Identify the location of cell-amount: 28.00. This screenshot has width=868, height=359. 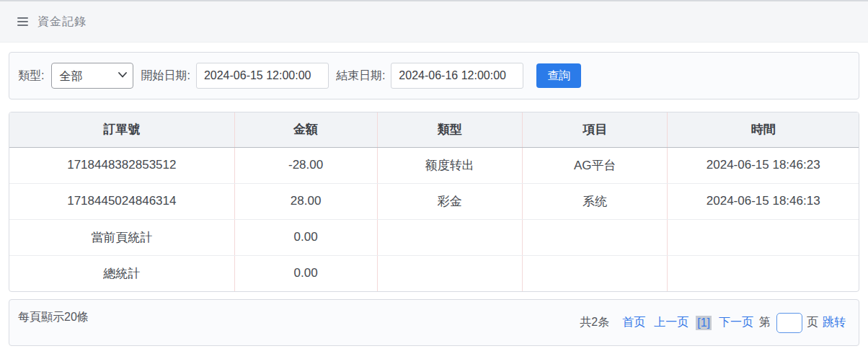
(306, 201).